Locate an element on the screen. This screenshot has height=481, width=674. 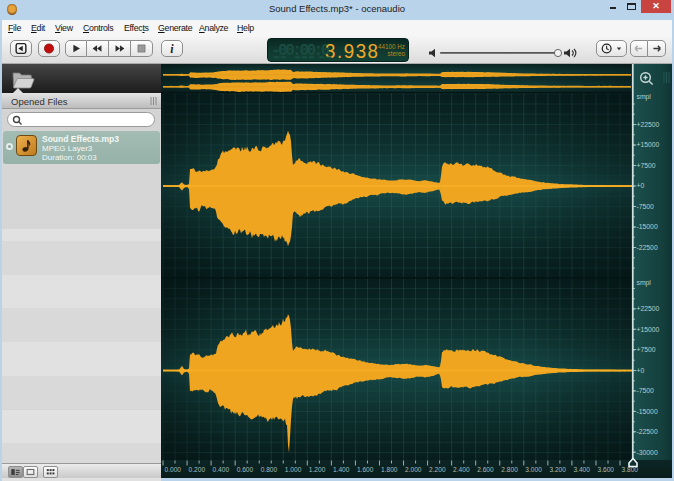
svg-text: 0.200 is located at coordinates (198, 470).